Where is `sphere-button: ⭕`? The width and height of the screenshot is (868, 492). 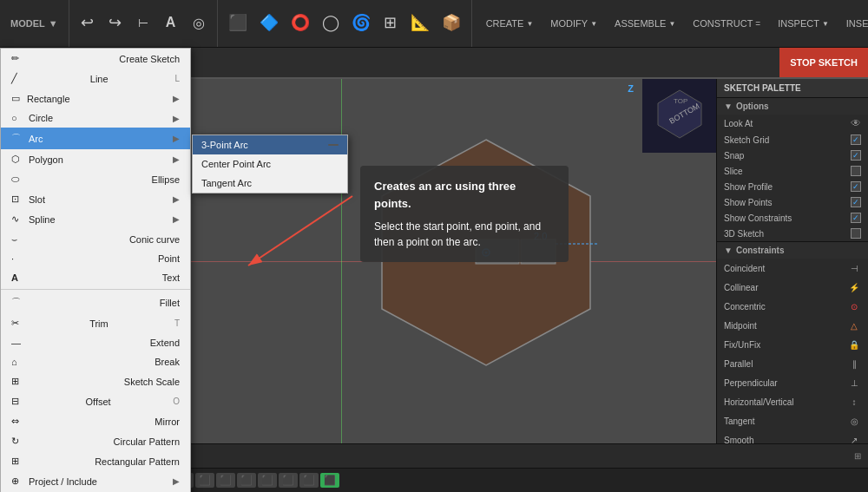 sphere-button: ⭕ is located at coordinates (300, 23).